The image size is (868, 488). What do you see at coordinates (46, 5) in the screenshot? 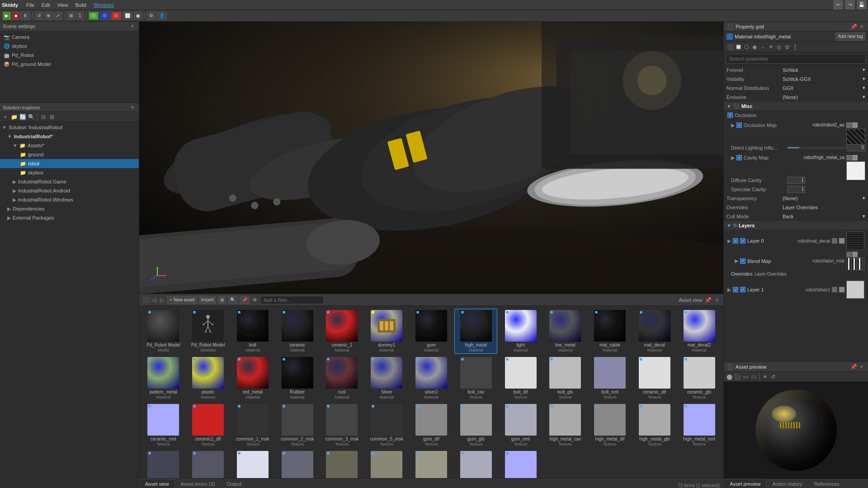
I see `menu-edit: Edit` at bounding box center [46, 5].